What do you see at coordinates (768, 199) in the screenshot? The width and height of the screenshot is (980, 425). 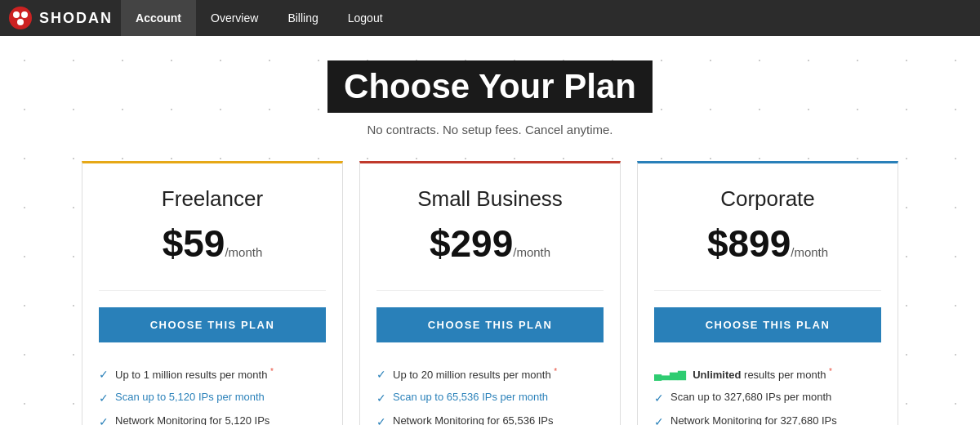 I see `plan-corporate-name: Corporate` at bounding box center [768, 199].